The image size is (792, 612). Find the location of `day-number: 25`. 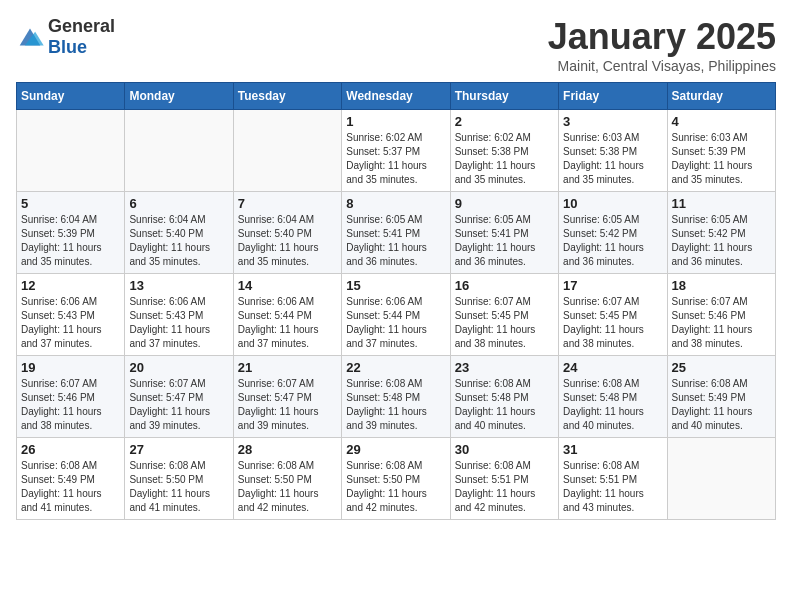

day-number: 25 is located at coordinates (722, 368).